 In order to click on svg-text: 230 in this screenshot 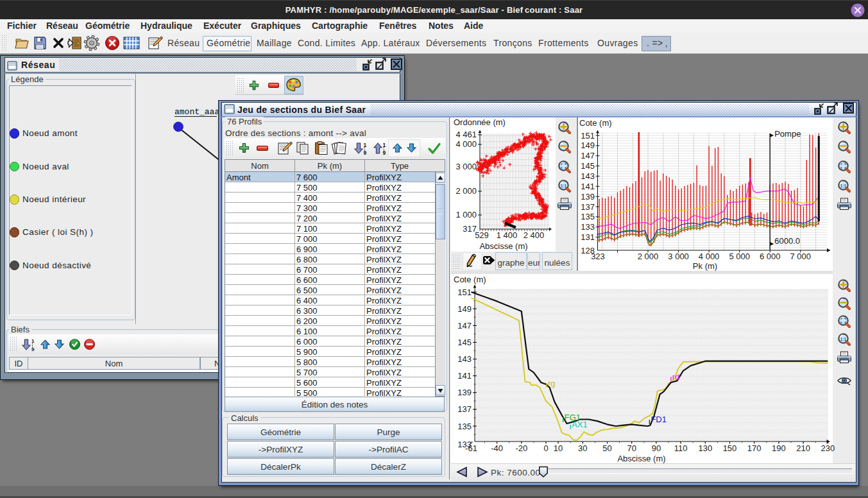, I will do `click(828, 448)`.